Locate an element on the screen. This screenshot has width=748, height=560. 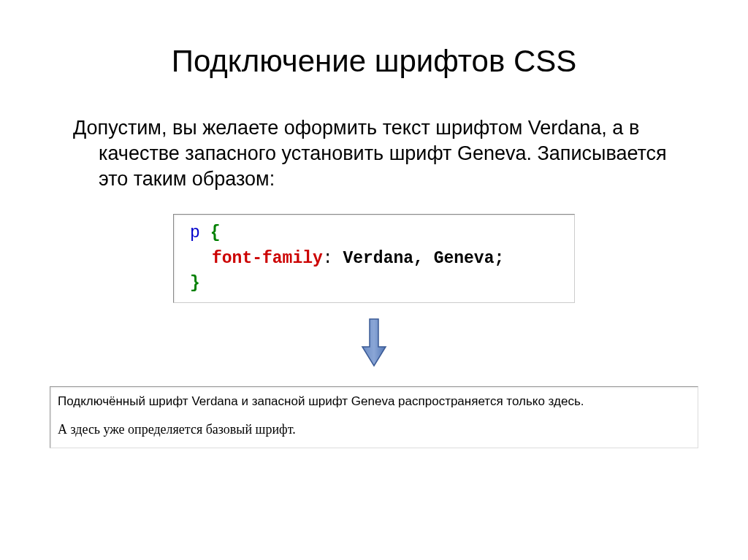
arrow-container is located at coordinates (374, 345).